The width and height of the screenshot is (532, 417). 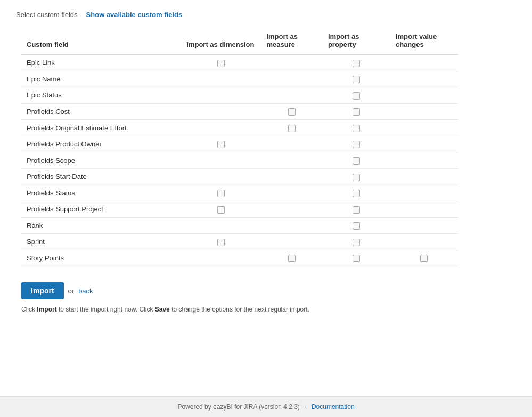 What do you see at coordinates (101, 210) in the screenshot?
I see `field-name-cell: Profields Support Project` at bounding box center [101, 210].